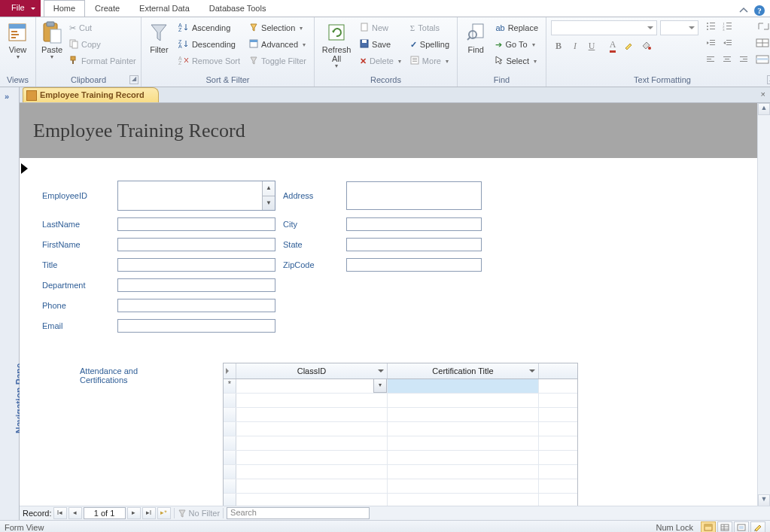 The image size is (770, 532). Describe the element at coordinates (476, 36) in the screenshot. I see `find-button: Find` at that location.